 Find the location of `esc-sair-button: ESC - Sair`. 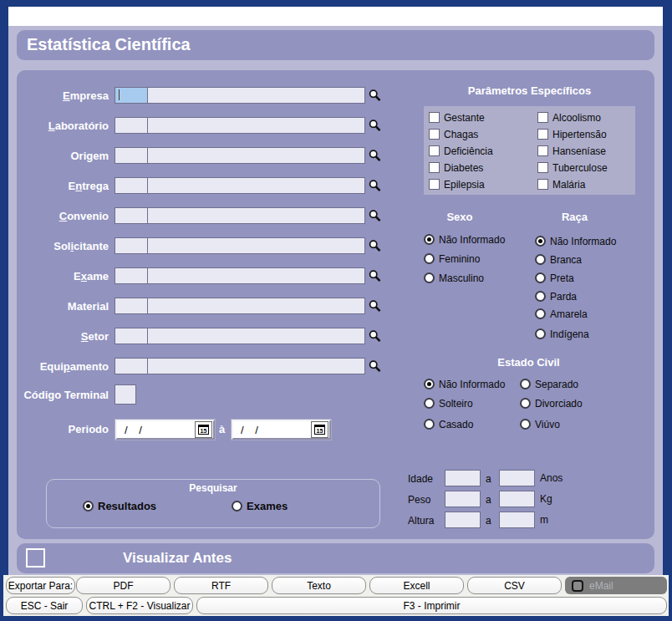

esc-sair-button: ESC - Sair is located at coordinates (44, 605).